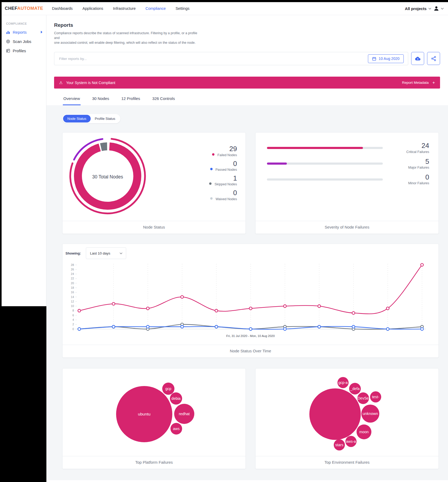 This screenshot has width=448, height=482. What do you see at coordinates (406, 183) in the screenshot?
I see `minor-label: Minor Failures` at bounding box center [406, 183].